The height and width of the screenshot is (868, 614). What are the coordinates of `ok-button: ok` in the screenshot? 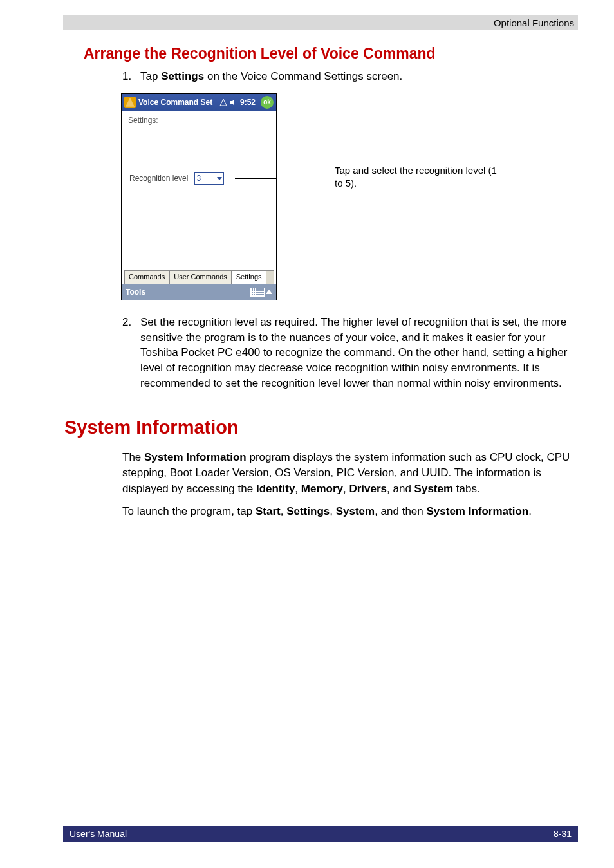 It's located at (267, 102).